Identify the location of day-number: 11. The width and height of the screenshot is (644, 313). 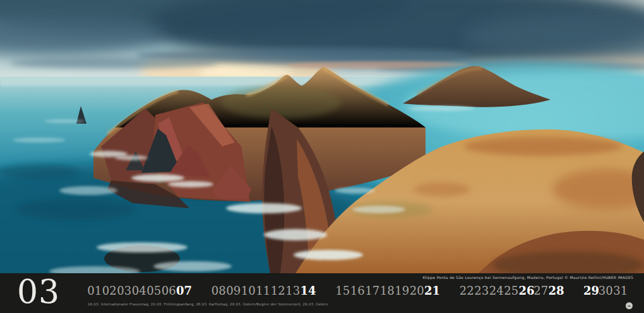
(263, 291).